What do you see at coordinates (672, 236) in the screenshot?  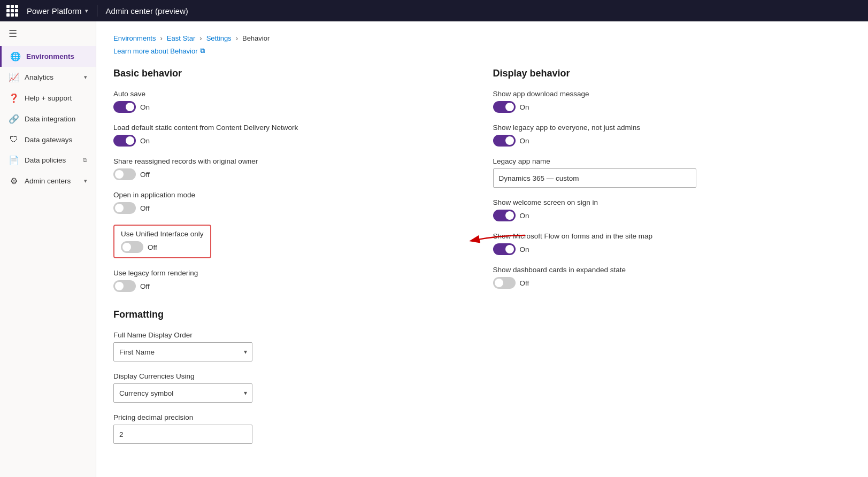 I see `show-ms-flow-label: Show Microsoft Flow on forms and in the …` at bounding box center [672, 236].